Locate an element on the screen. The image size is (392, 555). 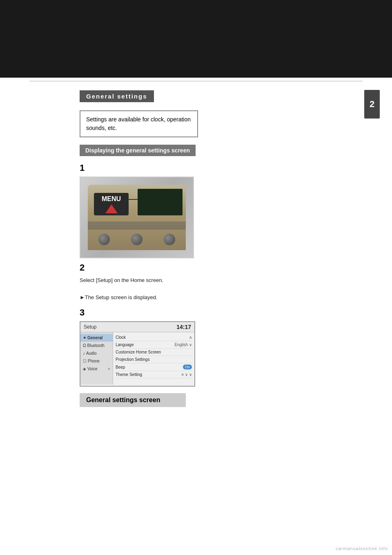
audio-label: Audio is located at coordinates (91, 353).